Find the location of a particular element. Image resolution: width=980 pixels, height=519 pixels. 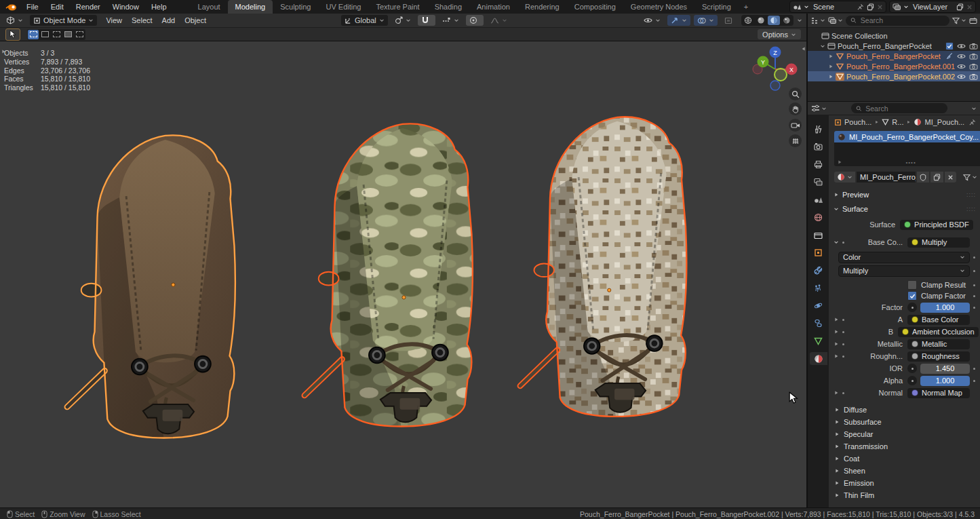

menu-help: Help is located at coordinates (159, 7).